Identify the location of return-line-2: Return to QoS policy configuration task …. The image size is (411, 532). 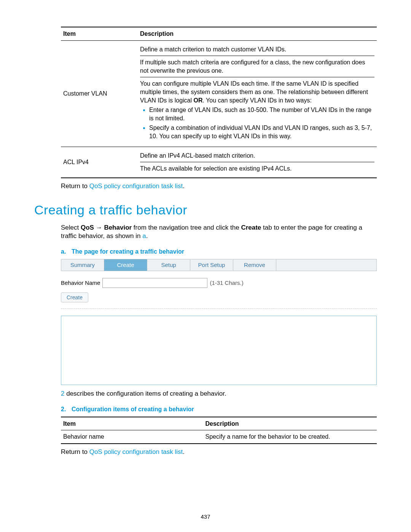
(219, 452).